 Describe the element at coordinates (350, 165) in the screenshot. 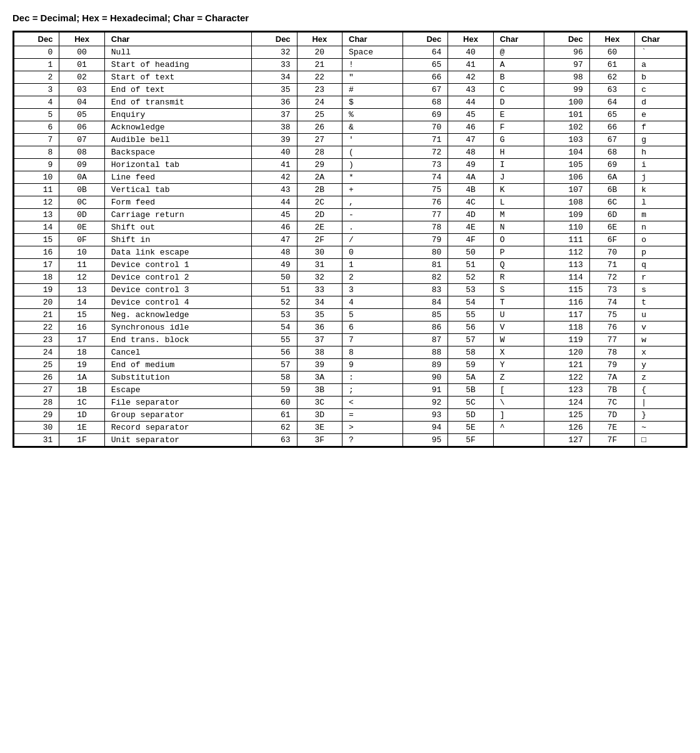

I see `table-row: 909Horizontal tab4129)7349I10569i` at that location.